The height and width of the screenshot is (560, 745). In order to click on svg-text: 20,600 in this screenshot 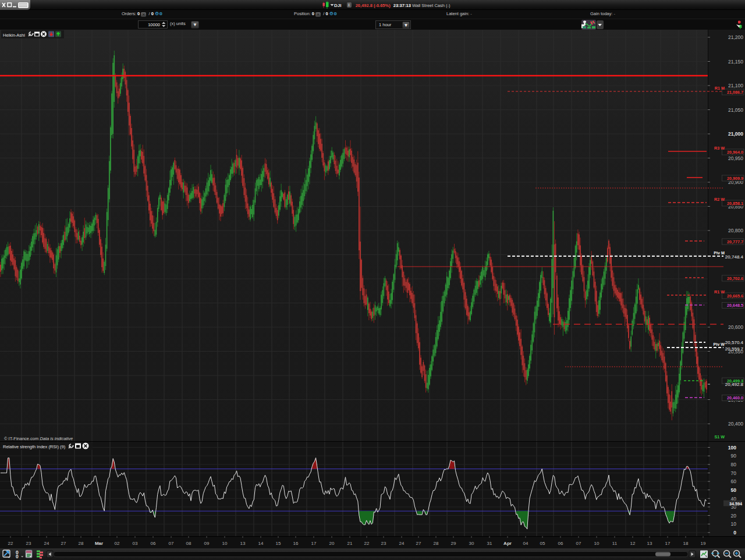, I will do `click(736, 327)`.